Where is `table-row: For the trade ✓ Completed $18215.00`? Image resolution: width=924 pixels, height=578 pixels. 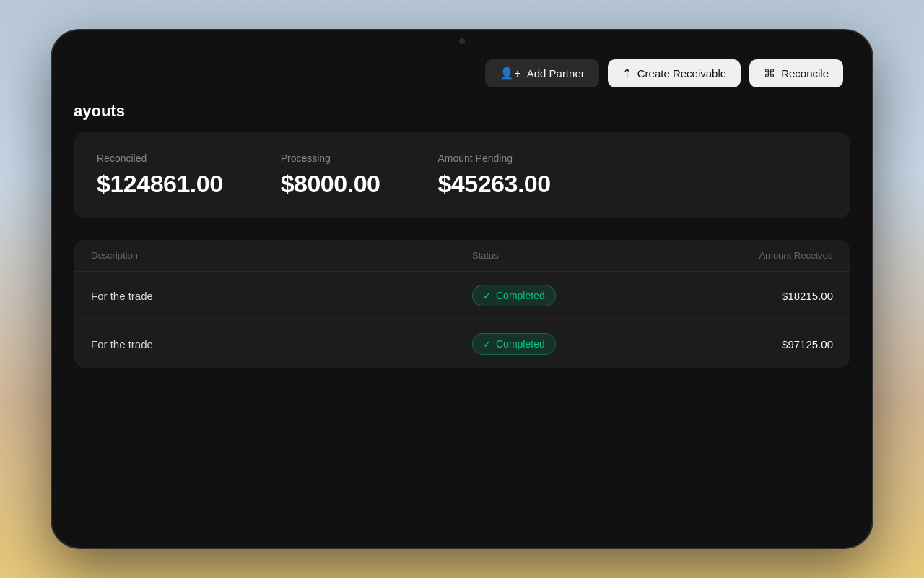
table-row: For the trade ✓ Completed $18215.00 is located at coordinates (462, 296).